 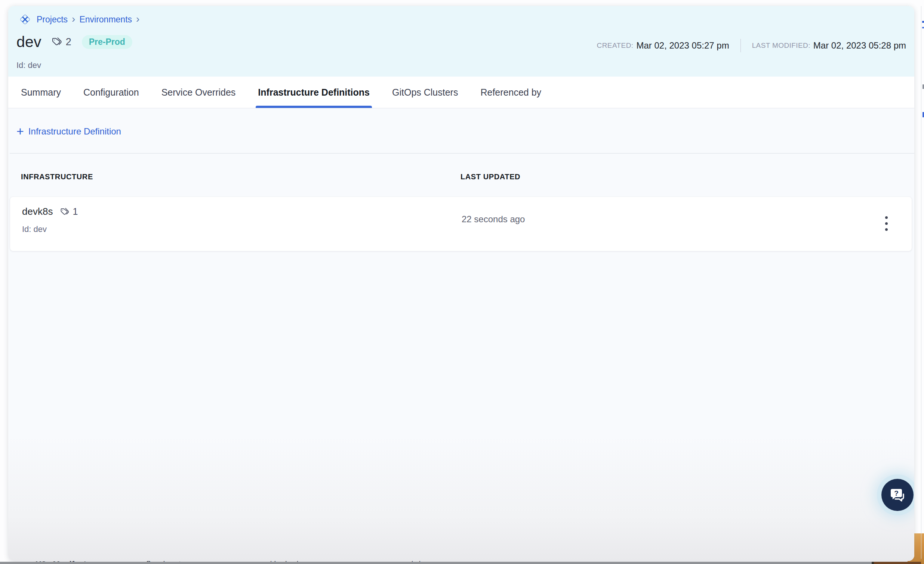 What do you see at coordinates (69, 211) in the screenshot?
I see `tags-counter: 1` at bounding box center [69, 211].